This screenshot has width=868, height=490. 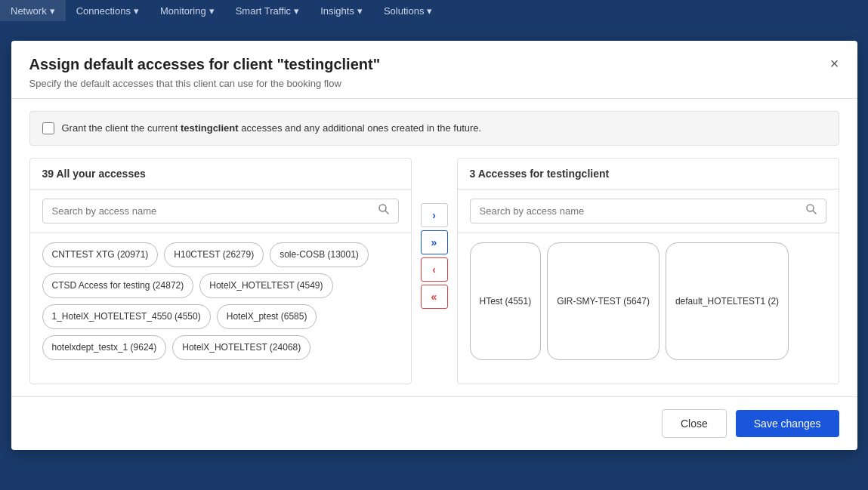 I want to click on top-nav: Network ▾ Connections ▾ Monitoring ▾ Sma…, so click(x=434, y=11).